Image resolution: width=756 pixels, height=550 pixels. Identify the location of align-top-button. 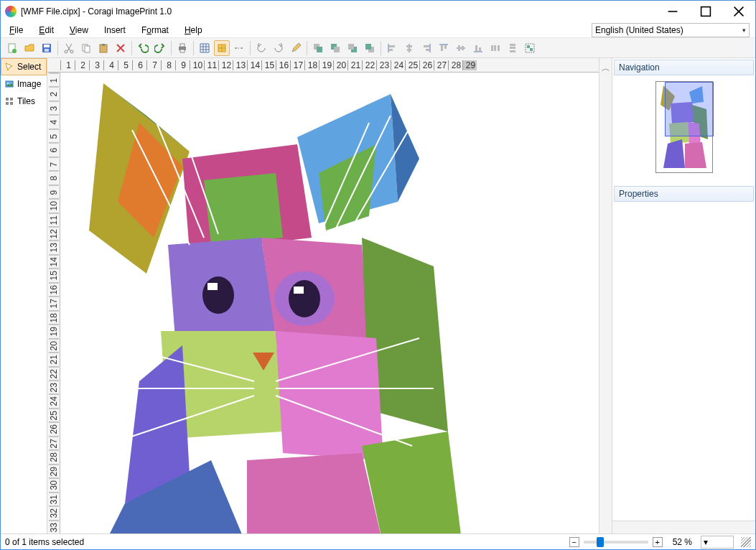
(444, 48).